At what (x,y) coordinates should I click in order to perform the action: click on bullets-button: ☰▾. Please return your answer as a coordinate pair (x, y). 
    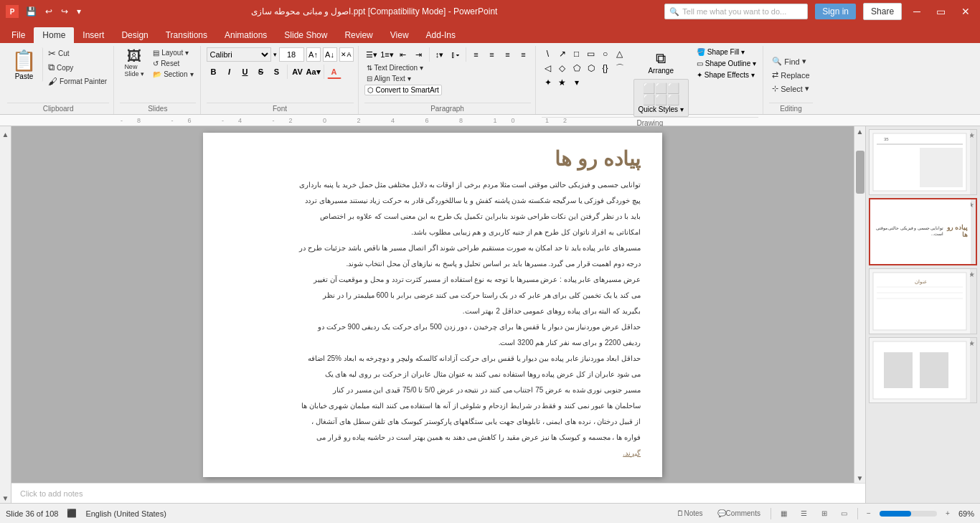
    Looking at the image, I should click on (372, 55).